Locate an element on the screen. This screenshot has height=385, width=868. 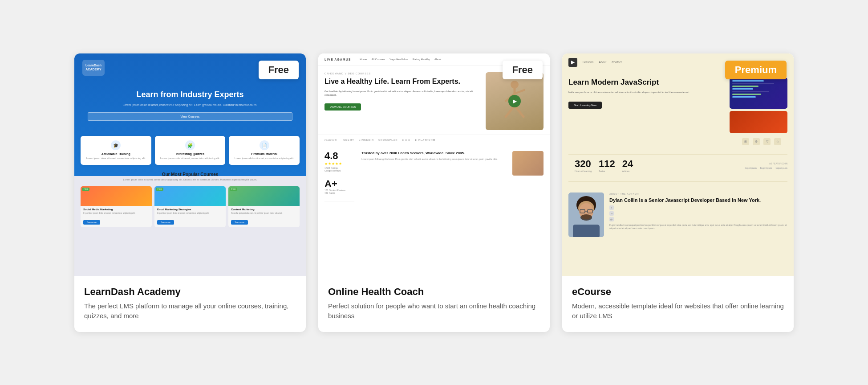
card3-hero-imgs: ⊞ ⚙ ▽ ☆ is located at coordinates (758, 111).